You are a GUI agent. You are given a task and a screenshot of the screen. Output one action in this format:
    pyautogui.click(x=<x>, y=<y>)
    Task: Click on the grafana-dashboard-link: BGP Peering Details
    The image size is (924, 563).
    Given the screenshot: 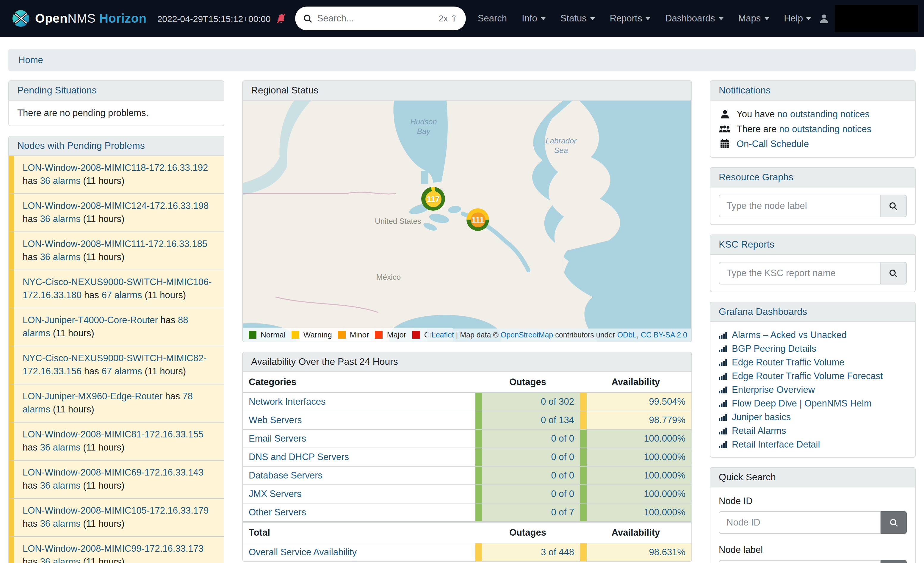 What is the action you would take?
    pyautogui.click(x=774, y=348)
    